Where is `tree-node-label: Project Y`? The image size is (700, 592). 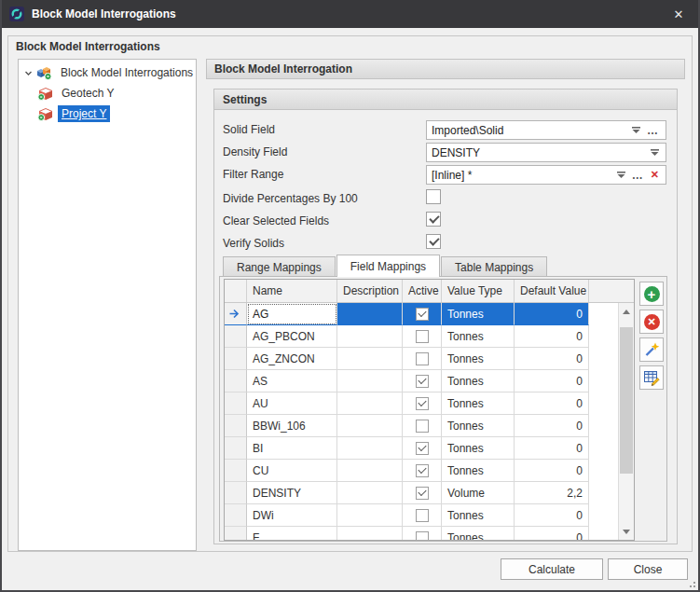 tree-node-label: Project Y is located at coordinates (84, 114).